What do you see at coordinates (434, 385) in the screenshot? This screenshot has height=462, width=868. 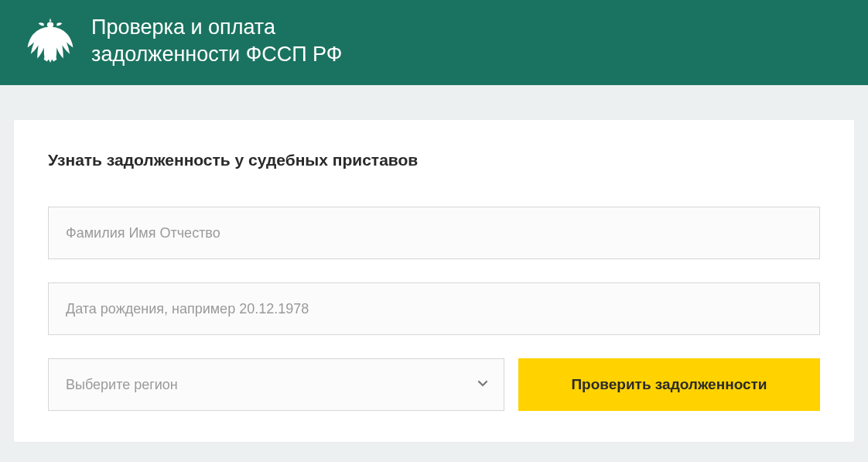 I see `form-row-region-submit: Выберите регион Проверить задолженности` at bounding box center [434, 385].